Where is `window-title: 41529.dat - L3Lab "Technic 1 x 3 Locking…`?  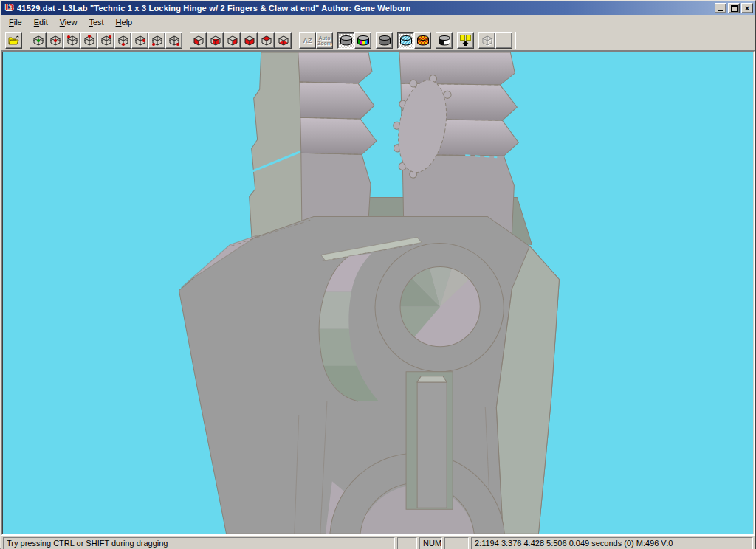 window-title: 41529.dat - L3Lab "Technic 1 x 3 Locking… is located at coordinates (366, 8).